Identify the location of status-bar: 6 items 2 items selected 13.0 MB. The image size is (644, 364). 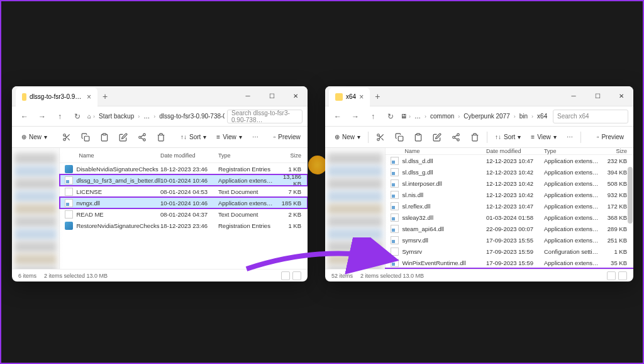
(160, 275).